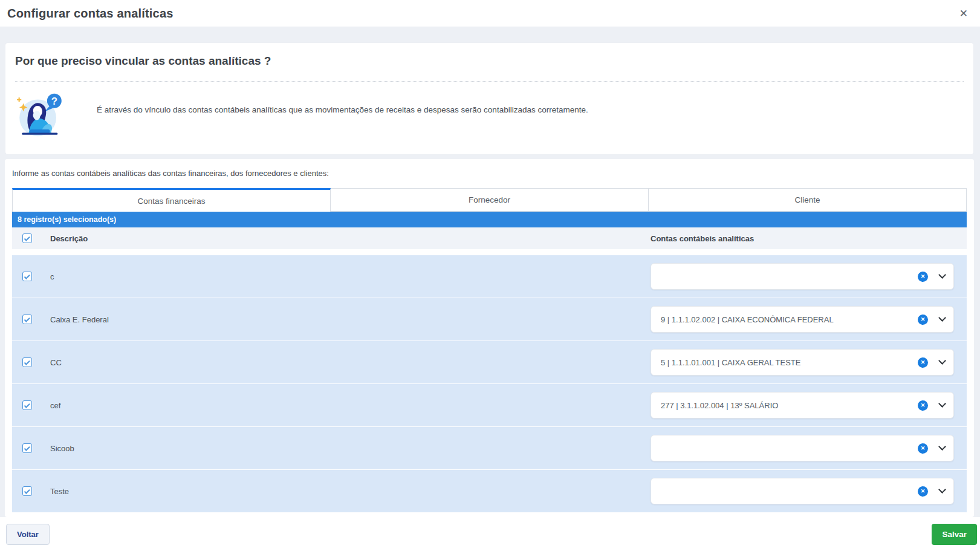 This screenshot has width=980, height=551. What do you see at coordinates (490, 362) in the screenshot?
I see `table-row: CC 5 | 1.1.1.01.001 | CAIXA GERAL TESTE …` at bounding box center [490, 362].